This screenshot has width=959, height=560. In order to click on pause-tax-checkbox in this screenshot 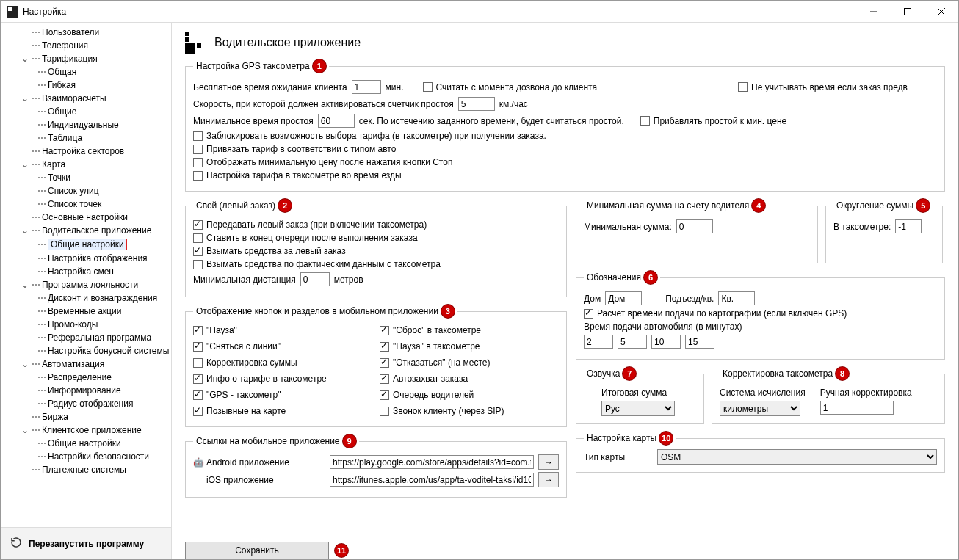, I will do `click(385, 346)`.